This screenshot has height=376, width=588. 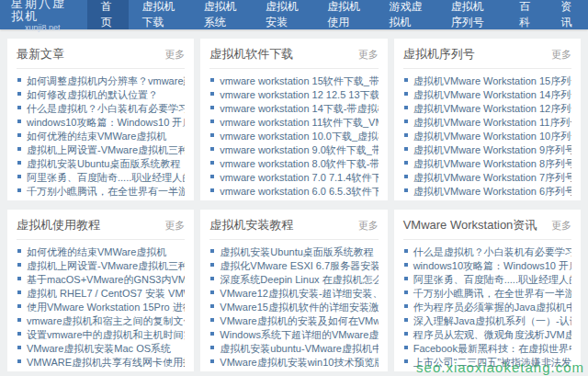 I want to click on article-link: 虚拟机VMware Workstation 9序列号、许可证、密钥, so click(x=492, y=150).